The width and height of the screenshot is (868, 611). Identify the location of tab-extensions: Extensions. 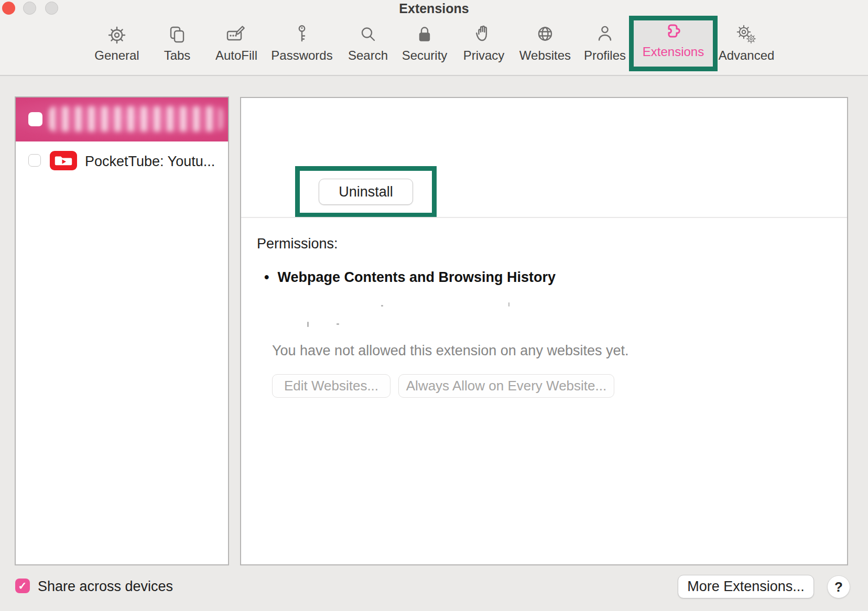
(673, 40).